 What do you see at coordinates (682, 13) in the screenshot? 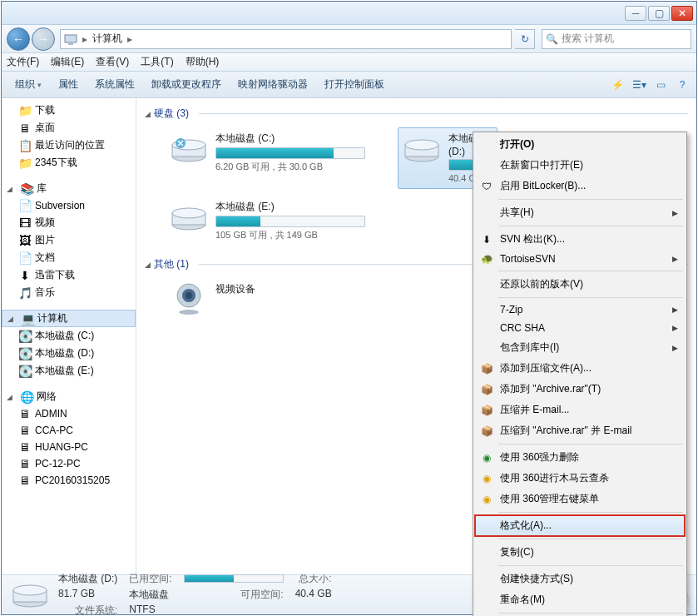
I see `close-button: ✕` at bounding box center [682, 13].